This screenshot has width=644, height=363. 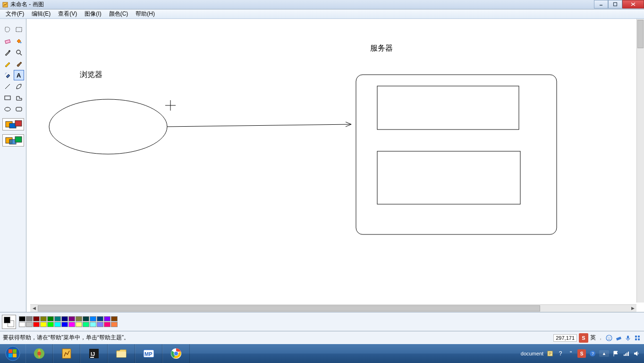 What do you see at coordinates (19, 98) in the screenshot?
I see `tool-polygon` at bounding box center [19, 98].